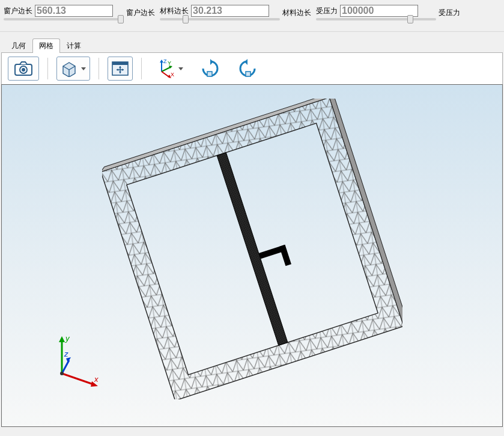 The image size is (504, 436). What do you see at coordinates (376, 13) in the screenshot?
I see `pressure-group: 受压力` at bounding box center [376, 13].